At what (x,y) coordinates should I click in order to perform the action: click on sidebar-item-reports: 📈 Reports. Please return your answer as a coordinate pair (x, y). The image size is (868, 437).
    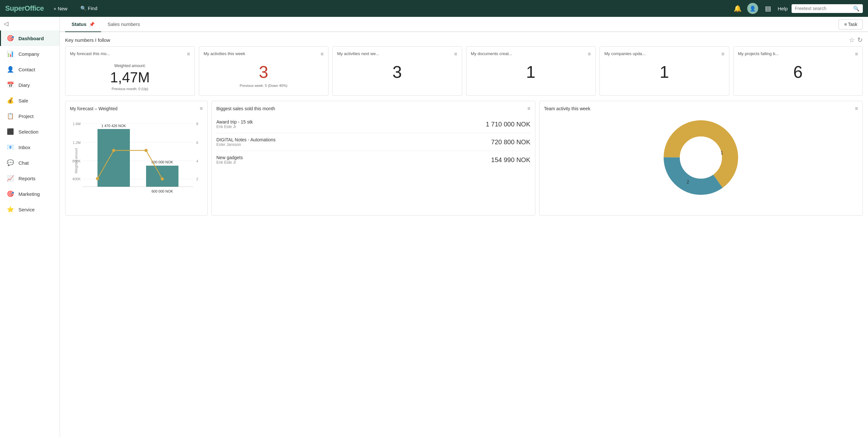
    Looking at the image, I should click on (30, 178).